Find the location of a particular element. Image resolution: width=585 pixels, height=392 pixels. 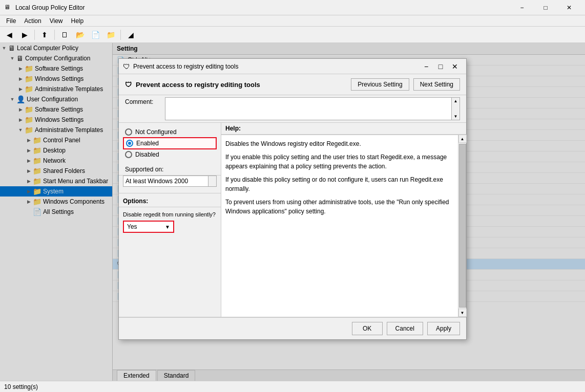

radio-not-configured-input is located at coordinates (129, 132).